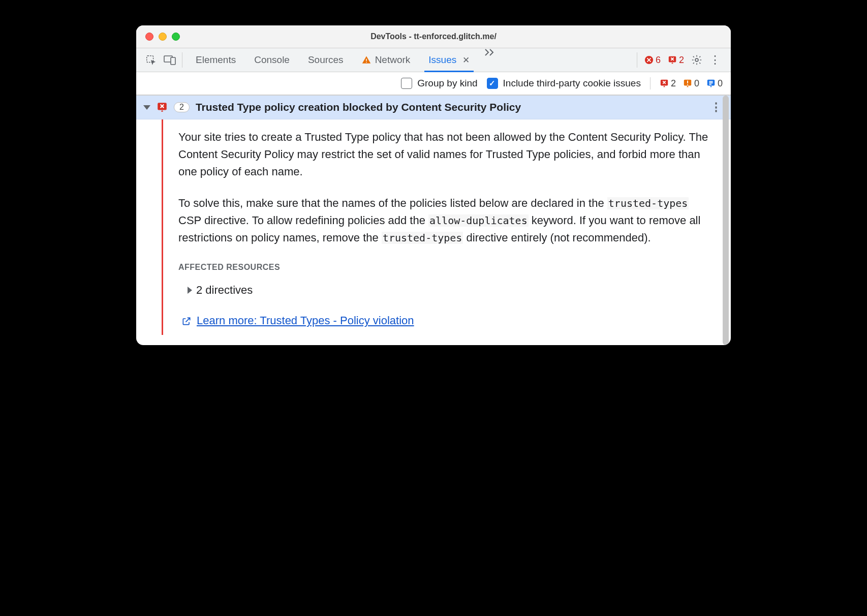  Describe the element at coordinates (466, 60) in the screenshot. I see `close-icon: ✕` at that location.